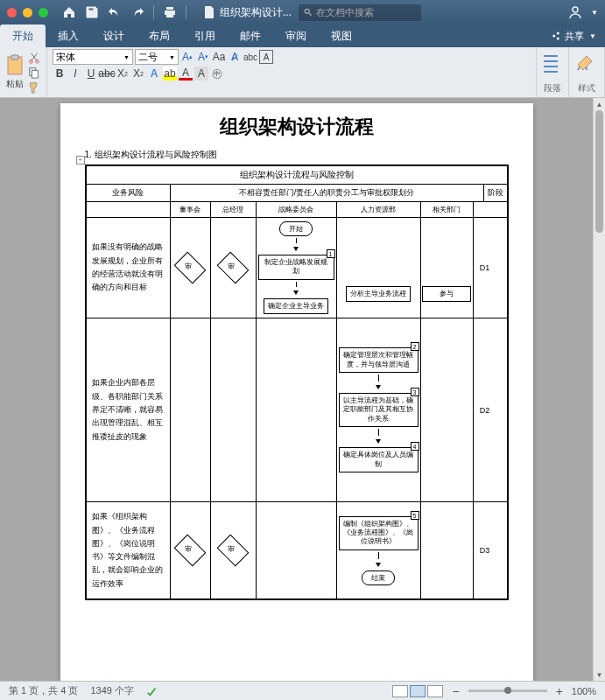  I want to click on anchor-icon: +, so click(81, 160).